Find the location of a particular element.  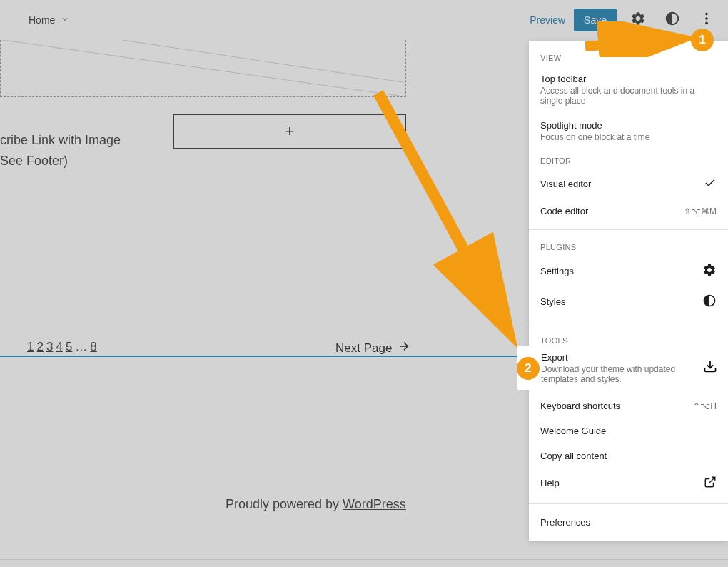

check-icon is located at coordinates (710, 184).